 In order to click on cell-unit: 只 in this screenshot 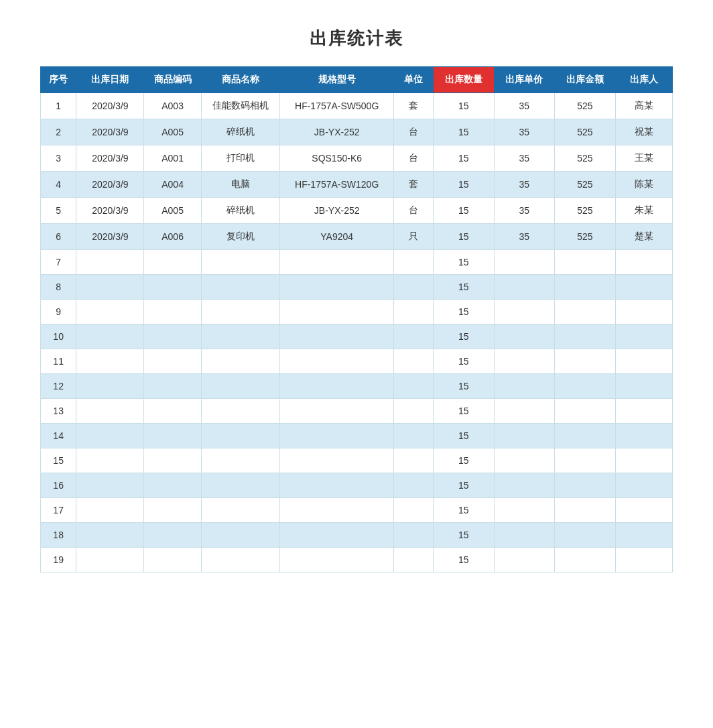, I will do `click(414, 237)`.